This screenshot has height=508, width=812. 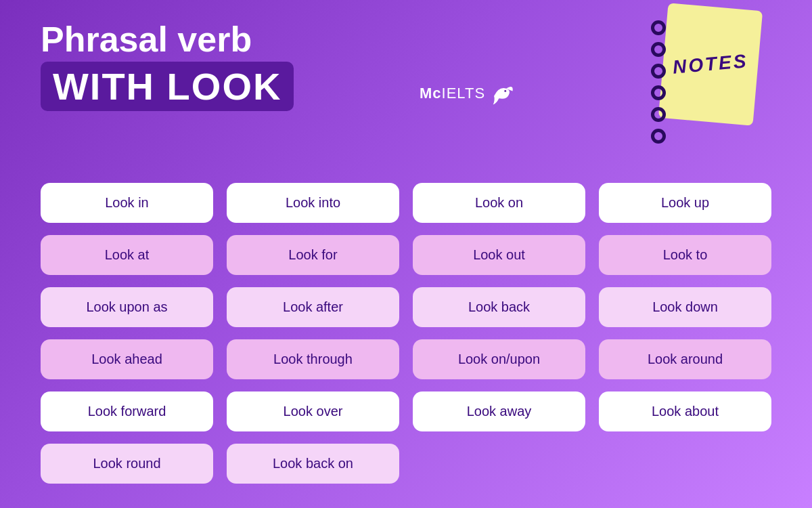 I want to click on phrasal-verb-card: Look about, so click(x=685, y=412).